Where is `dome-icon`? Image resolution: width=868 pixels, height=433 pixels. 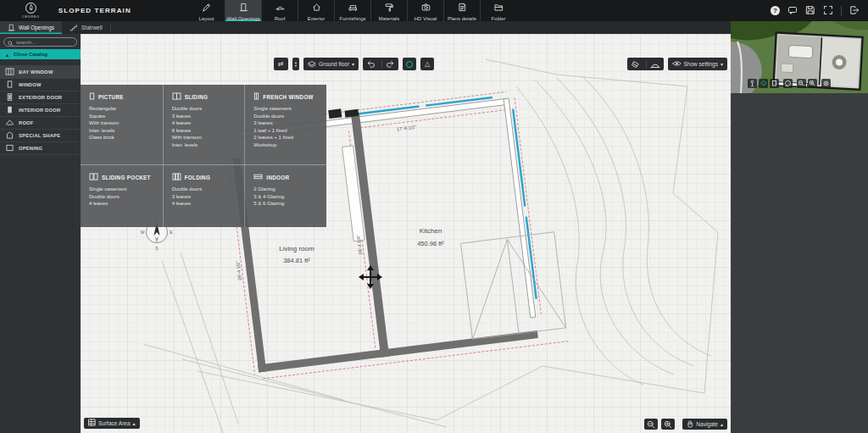
dome-icon is located at coordinates (654, 64).